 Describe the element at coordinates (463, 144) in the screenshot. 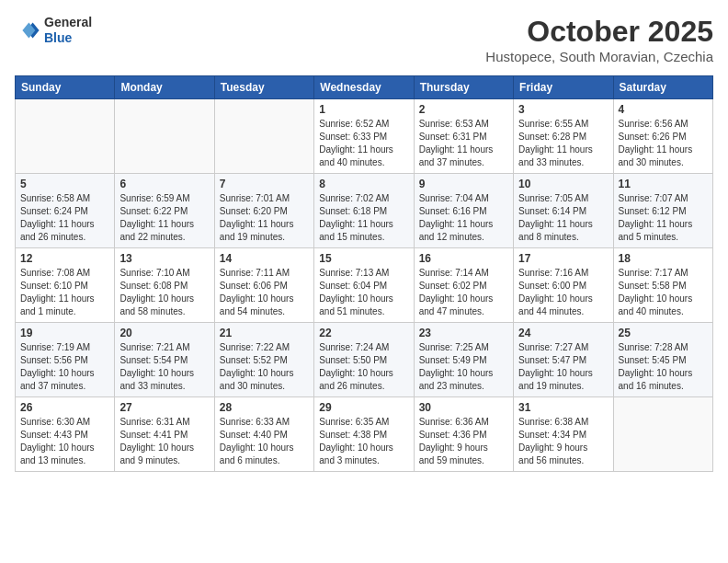

I see `day-info: Sunrise: 6:53 AM Sunset: 6:31 PM Dayligh…` at that location.